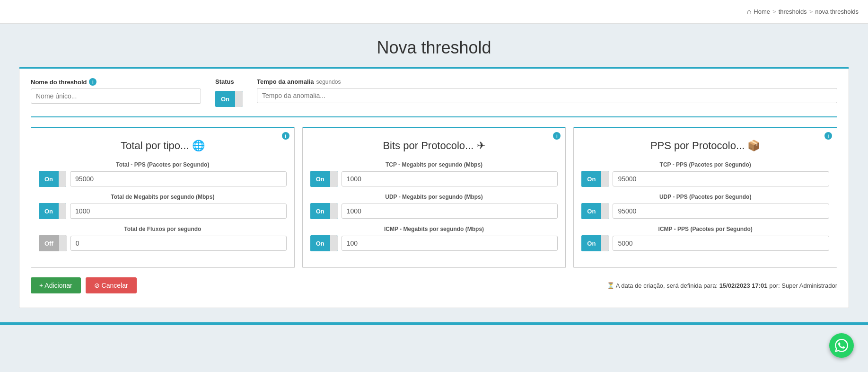  I want to click on anomalia-field-group: Tempo da anomalia segundos, so click(547, 91).